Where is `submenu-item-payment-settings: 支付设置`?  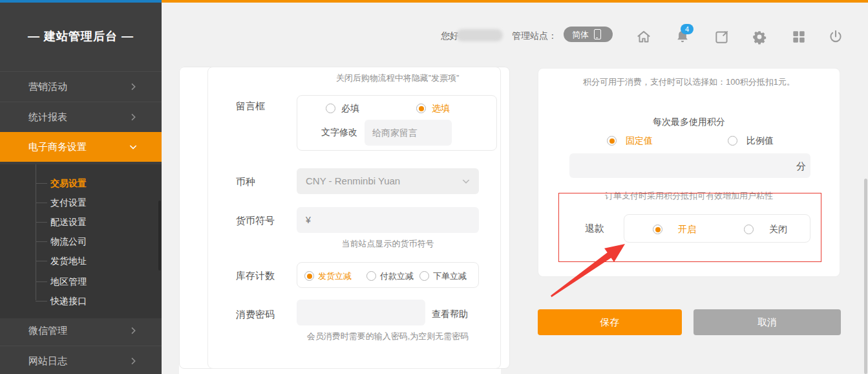
submenu-item-payment-settings: 支付设置 is located at coordinates (81, 203).